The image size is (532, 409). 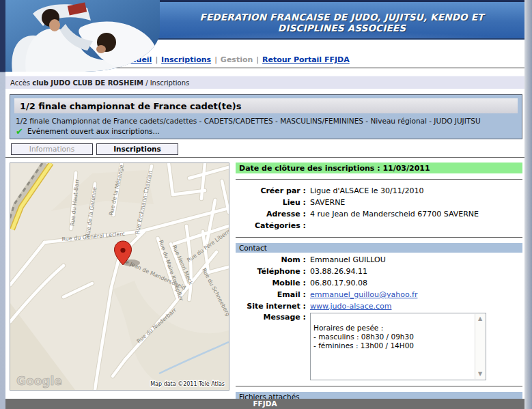 What do you see at coordinates (40, 381) in the screenshot?
I see `google-watermark: Google` at bounding box center [40, 381].